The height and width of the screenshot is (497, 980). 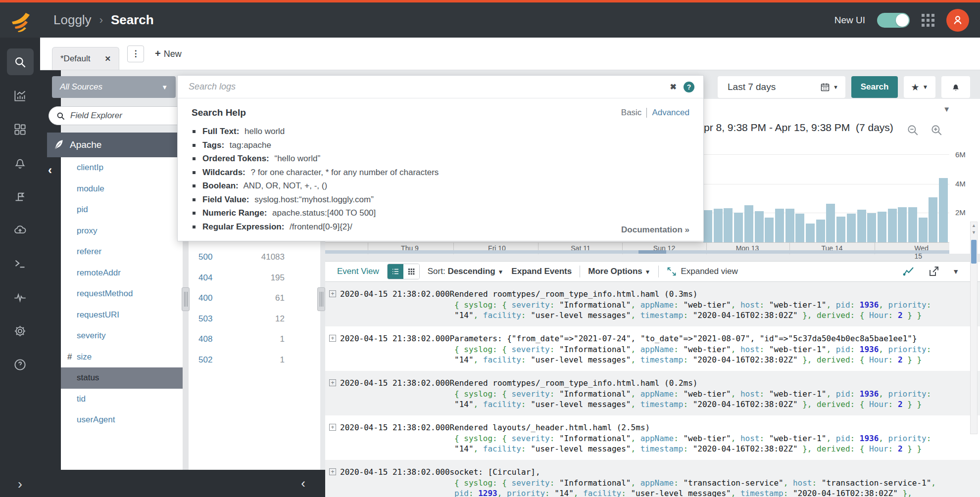 What do you see at coordinates (655, 230) in the screenshot?
I see `documentation-link: Documentation »` at bounding box center [655, 230].